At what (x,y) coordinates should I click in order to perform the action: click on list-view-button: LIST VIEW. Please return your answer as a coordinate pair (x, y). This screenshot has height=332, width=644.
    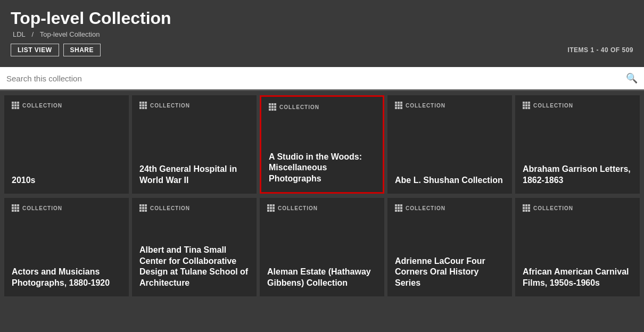
    Looking at the image, I should click on (35, 50).